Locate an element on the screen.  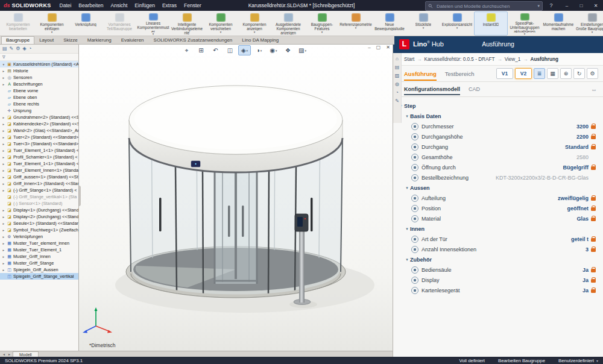
tree-item: ◫Spiegeln_Griff_Stange_vertikal is located at coordinates (39, 276).